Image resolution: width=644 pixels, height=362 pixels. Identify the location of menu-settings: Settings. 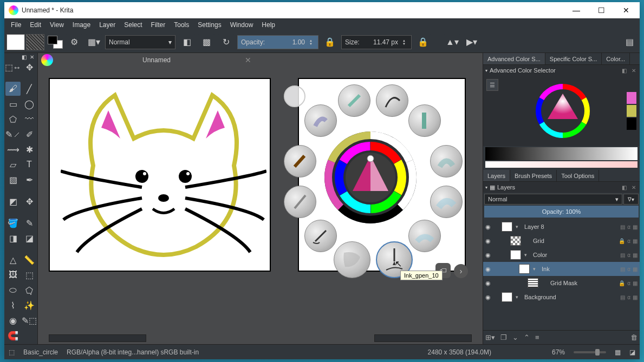
(209, 25).